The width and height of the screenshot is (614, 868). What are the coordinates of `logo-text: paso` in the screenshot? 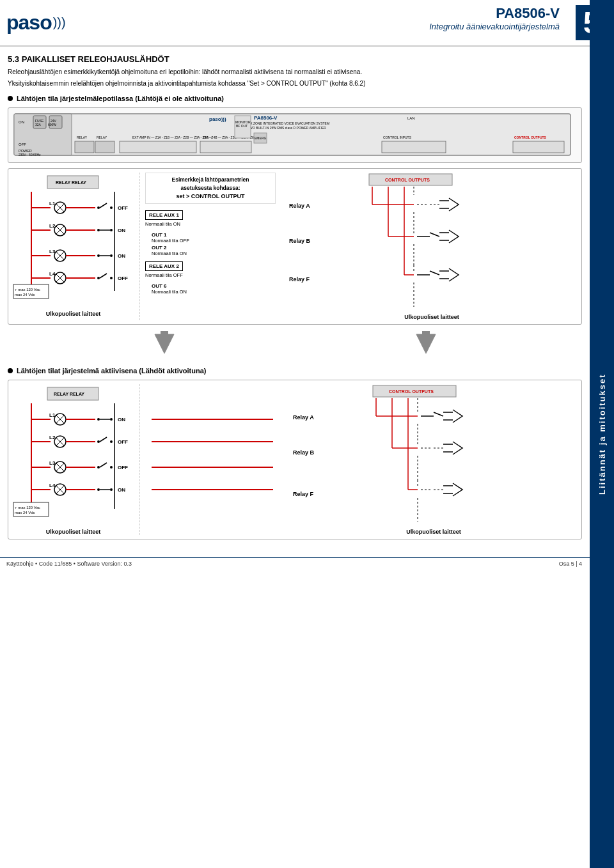 It's located at (29, 23).